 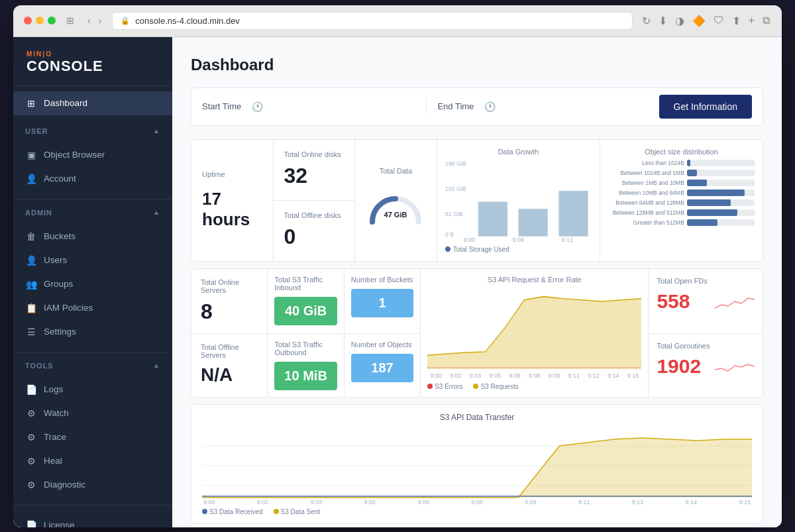 I want to click on sidebar-item-watch: ⚙ Watch, so click(x=93, y=413).